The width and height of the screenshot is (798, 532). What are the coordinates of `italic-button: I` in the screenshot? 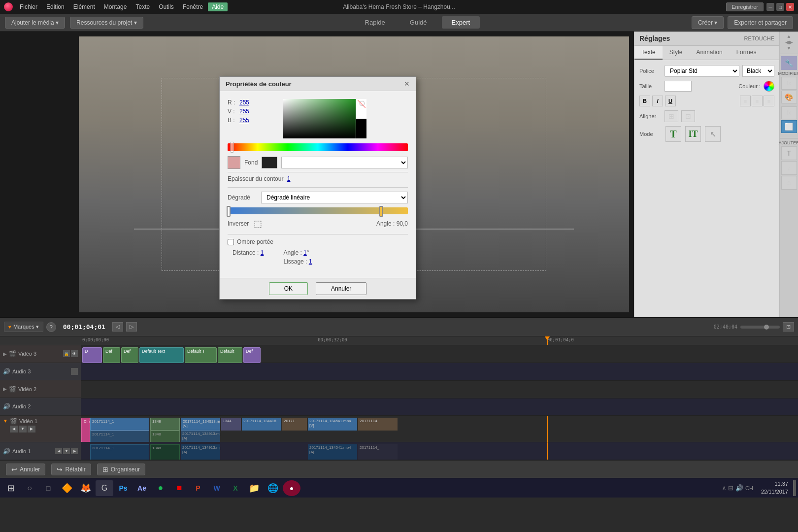 It's located at (658, 101).